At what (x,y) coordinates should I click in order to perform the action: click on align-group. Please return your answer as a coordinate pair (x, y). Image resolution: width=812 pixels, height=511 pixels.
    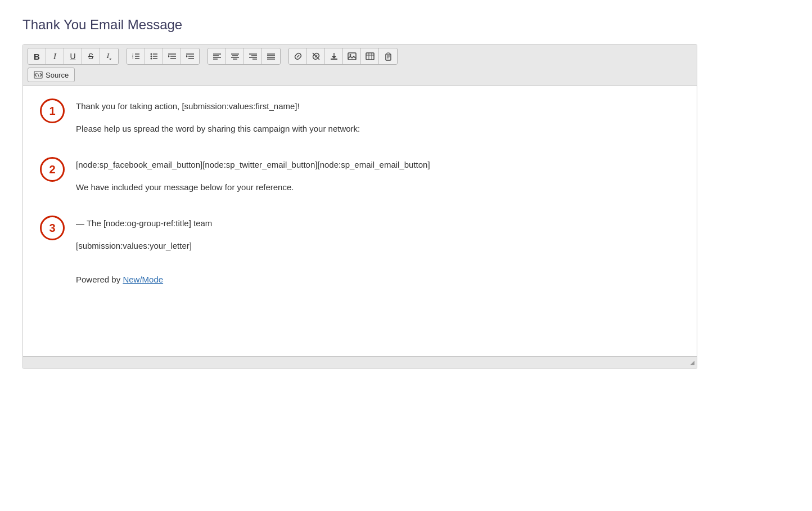
    Looking at the image, I should click on (244, 56).